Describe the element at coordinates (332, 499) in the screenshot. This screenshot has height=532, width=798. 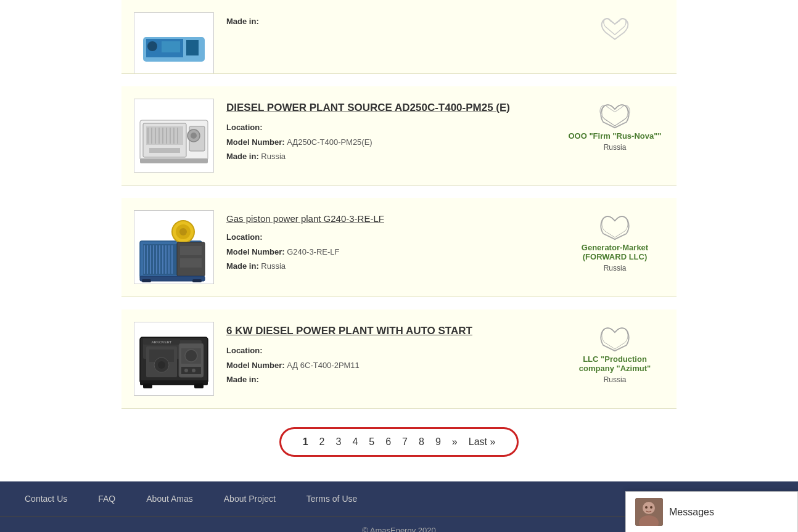
I see `footer-terms: Terms of Use` at that location.